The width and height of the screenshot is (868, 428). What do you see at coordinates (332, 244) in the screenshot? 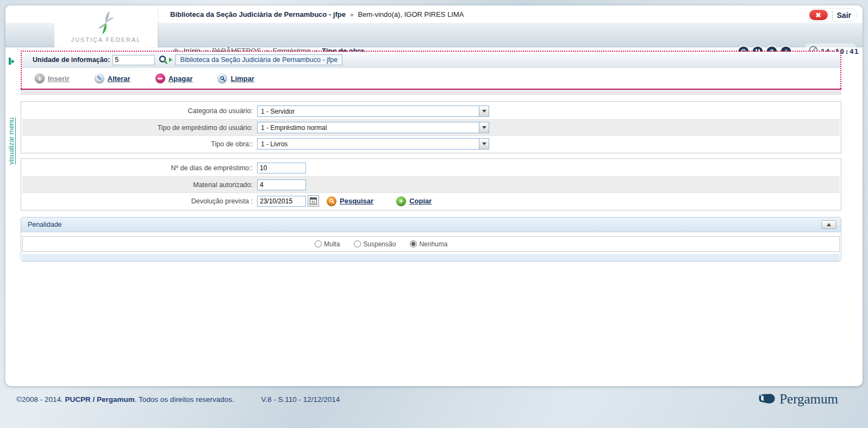
I see `multa-label: Multa` at bounding box center [332, 244].